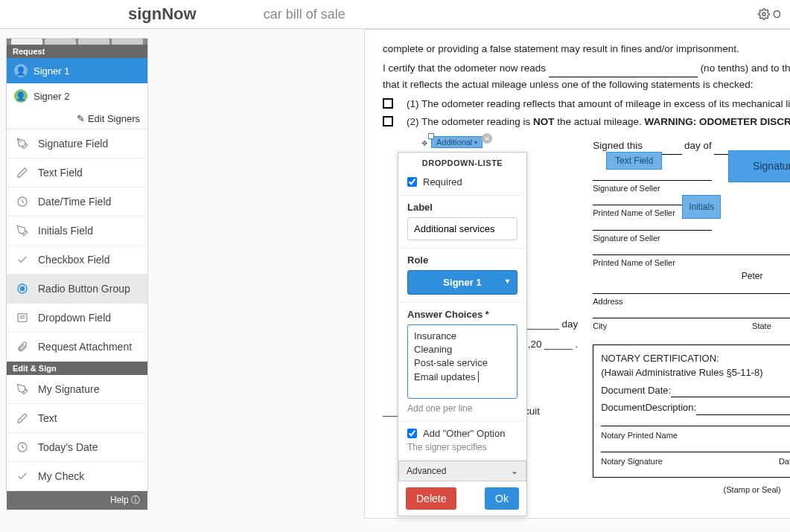  I want to click on other-checkbox: Add "Other" Option, so click(462, 433).